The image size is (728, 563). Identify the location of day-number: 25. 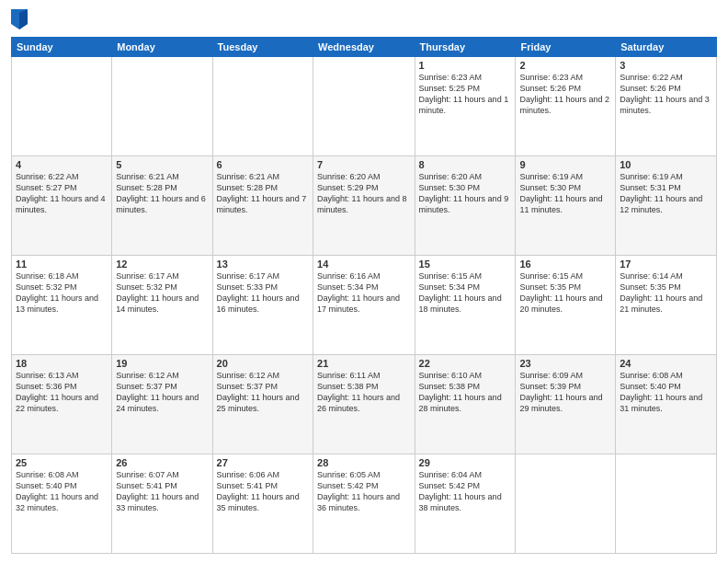
(62, 463).